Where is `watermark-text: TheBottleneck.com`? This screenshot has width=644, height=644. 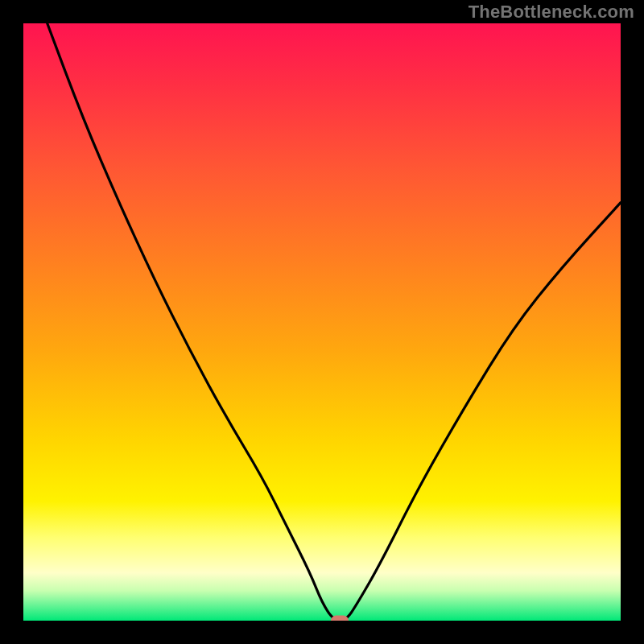 watermark-text: TheBottleneck.com is located at coordinates (551, 12).